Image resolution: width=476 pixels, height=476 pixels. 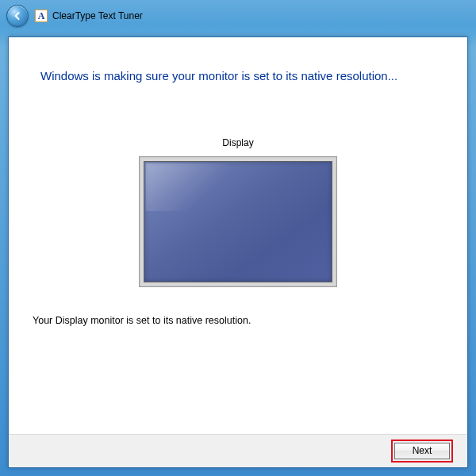 What do you see at coordinates (98, 16) in the screenshot?
I see `window-title: ClearType Text Tuner` at bounding box center [98, 16].